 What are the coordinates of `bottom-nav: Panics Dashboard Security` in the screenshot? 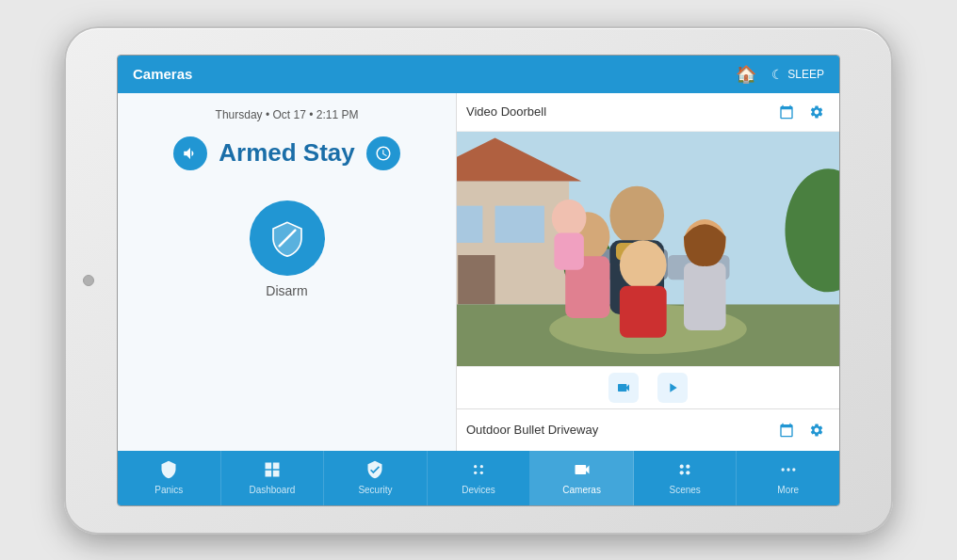 It's located at (478, 478).